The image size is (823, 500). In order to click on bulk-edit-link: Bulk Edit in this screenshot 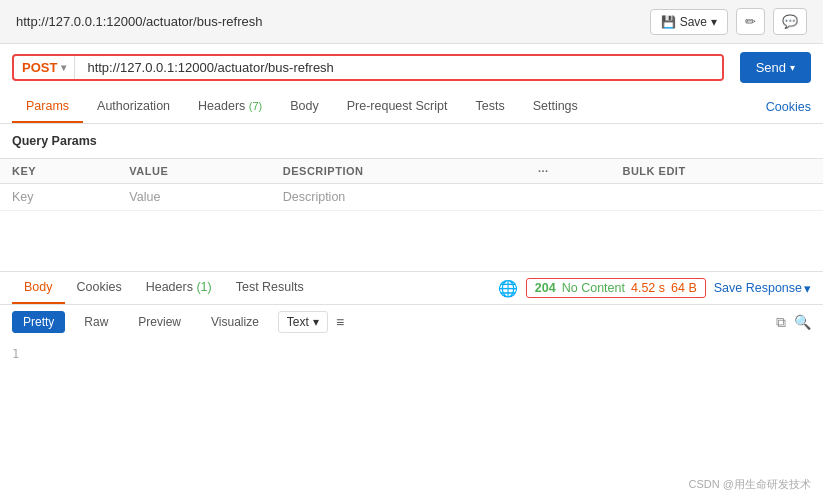, I will do `click(716, 172)`.